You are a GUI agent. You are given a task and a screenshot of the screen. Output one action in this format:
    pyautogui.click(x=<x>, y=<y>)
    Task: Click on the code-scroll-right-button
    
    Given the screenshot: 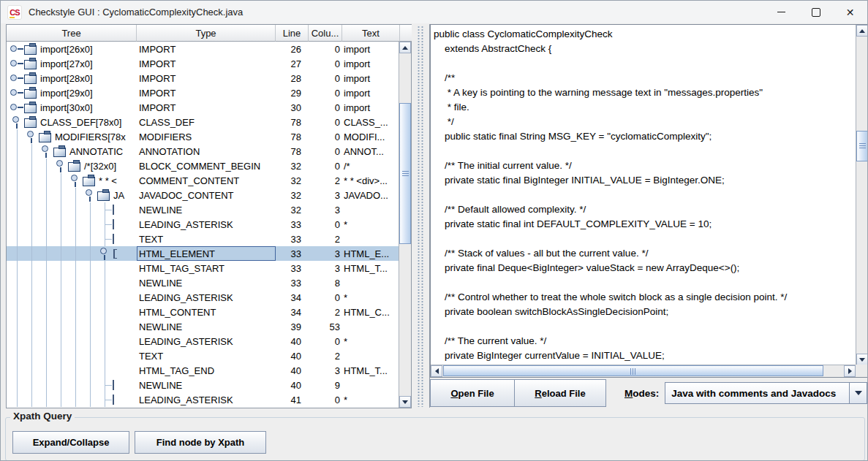 What is the action you would take?
    pyautogui.click(x=850, y=371)
    